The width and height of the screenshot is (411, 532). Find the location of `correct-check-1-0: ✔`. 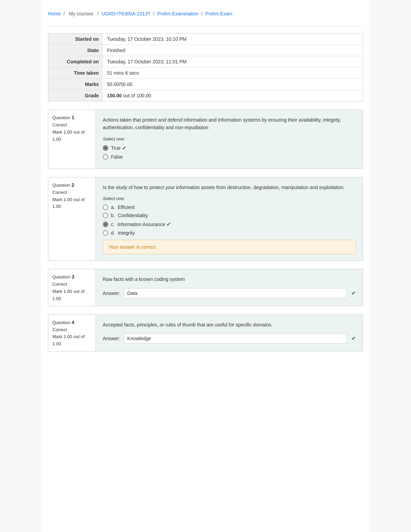

correct-check-1-0: ✔ is located at coordinates (124, 148).